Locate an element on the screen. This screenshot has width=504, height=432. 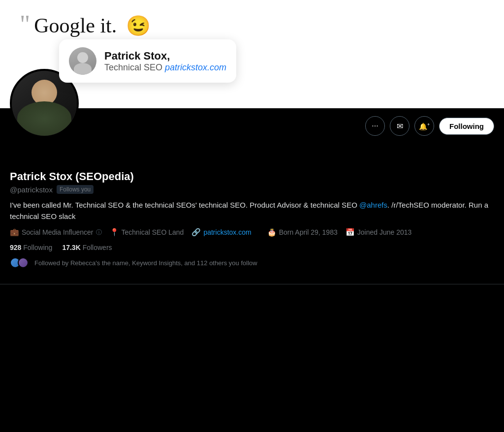
meta-joined: 📅 Joined June 2013 is located at coordinates (379, 232).